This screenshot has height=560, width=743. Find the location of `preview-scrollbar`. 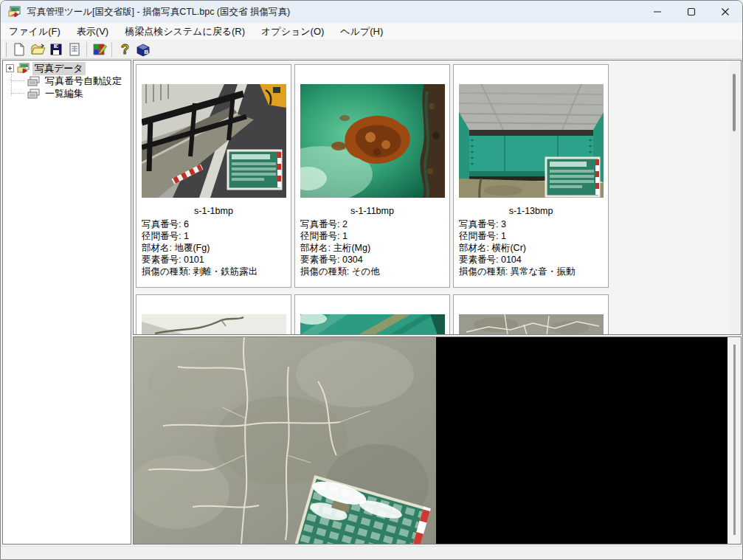

preview-scrollbar is located at coordinates (734, 440).